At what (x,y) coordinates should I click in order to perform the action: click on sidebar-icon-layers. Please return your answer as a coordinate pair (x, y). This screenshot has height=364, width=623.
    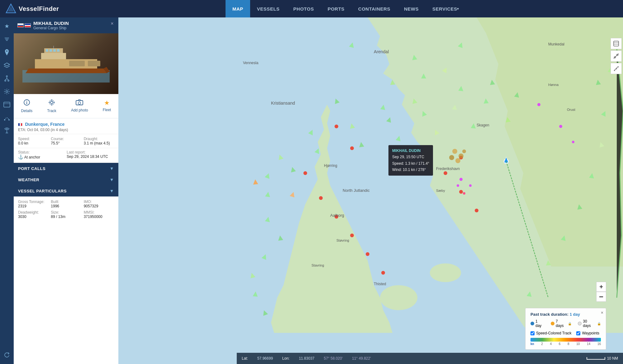
    Looking at the image, I should click on (7, 65).